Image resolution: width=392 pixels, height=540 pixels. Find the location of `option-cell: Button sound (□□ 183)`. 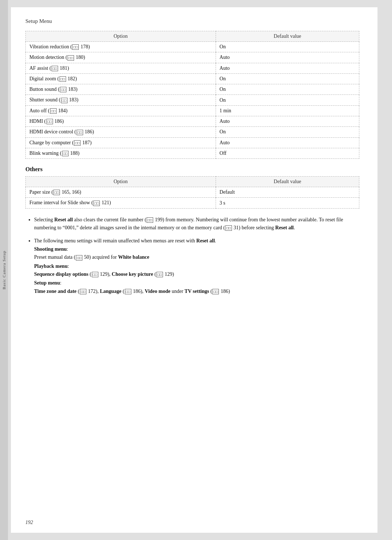

option-cell: Button sound (□□ 183) is located at coordinates (121, 89).